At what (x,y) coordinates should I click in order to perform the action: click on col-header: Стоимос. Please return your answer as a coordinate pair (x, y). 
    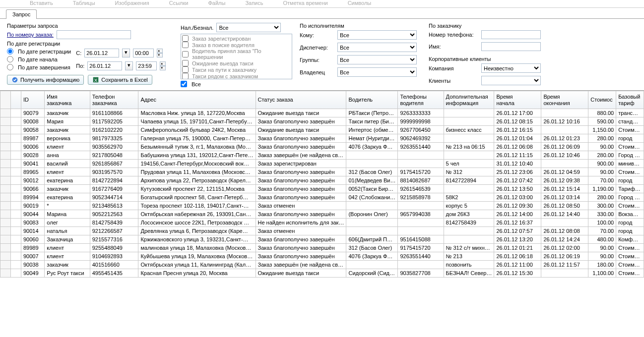
    Looking at the image, I should click on (602, 100).